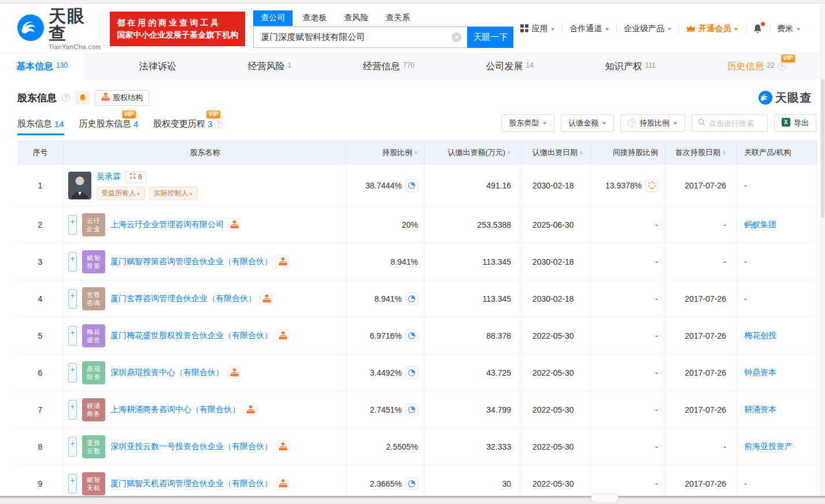 The width and height of the screenshot is (825, 504). Describe the element at coordinates (398, 18) in the screenshot. I see `search-tab-查关系: 查关系` at that location.